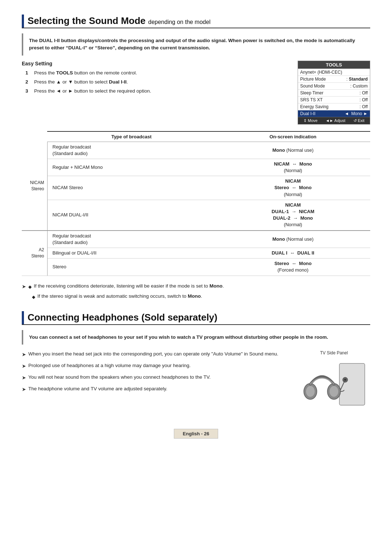 This screenshot has width=392, height=537. I want to click on section2-title: Connecting Headphones (Sold separately), so click(123, 317).